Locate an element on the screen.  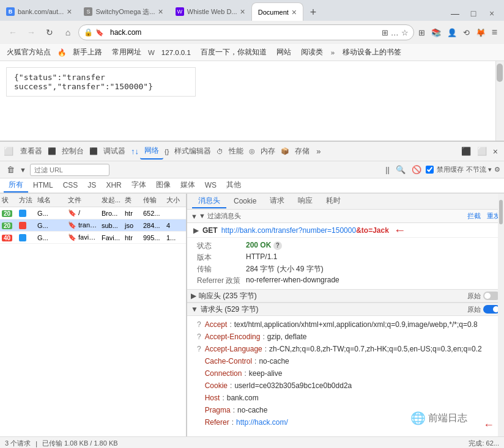
tab-bank: B bank.com/aut... × is located at coordinates (39, 12).